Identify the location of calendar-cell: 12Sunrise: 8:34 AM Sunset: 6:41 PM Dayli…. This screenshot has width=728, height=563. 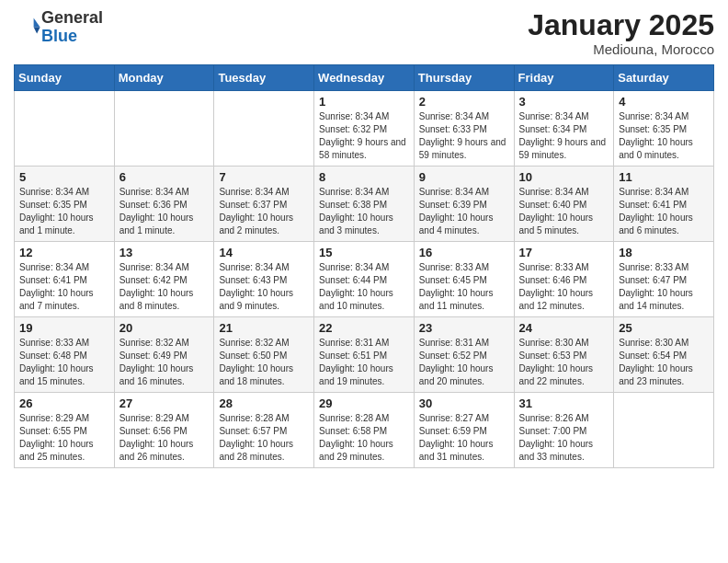
(64, 280).